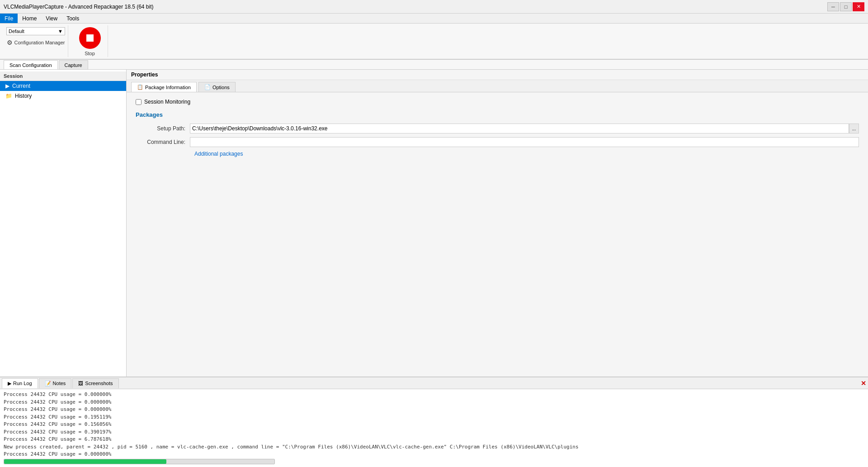 Image resolution: width=868 pixels, height=467 pixels. Describe the element at coordinates (139, 462) in the screenshot. I see `progress-track` at that location.